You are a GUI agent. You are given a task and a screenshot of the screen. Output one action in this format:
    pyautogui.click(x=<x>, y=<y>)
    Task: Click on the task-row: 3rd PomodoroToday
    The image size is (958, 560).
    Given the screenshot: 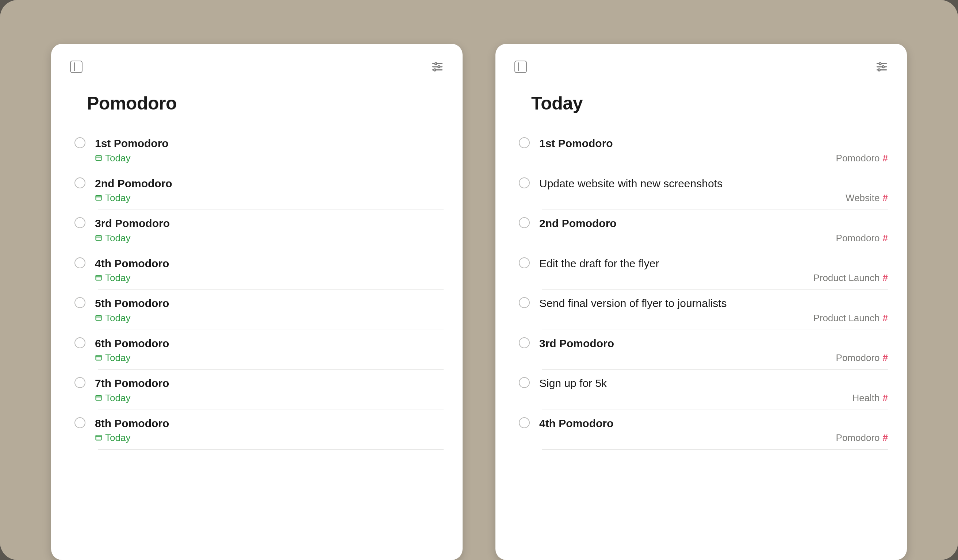 What is the action you would take?
    pyautogui.click(x=259, y=230)
    